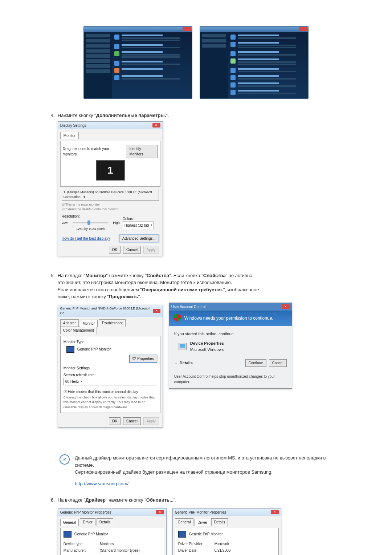  Describe the element at coordinates (70, 323) in the screenshot. I see `tab-adapter: Adapter` at that location.